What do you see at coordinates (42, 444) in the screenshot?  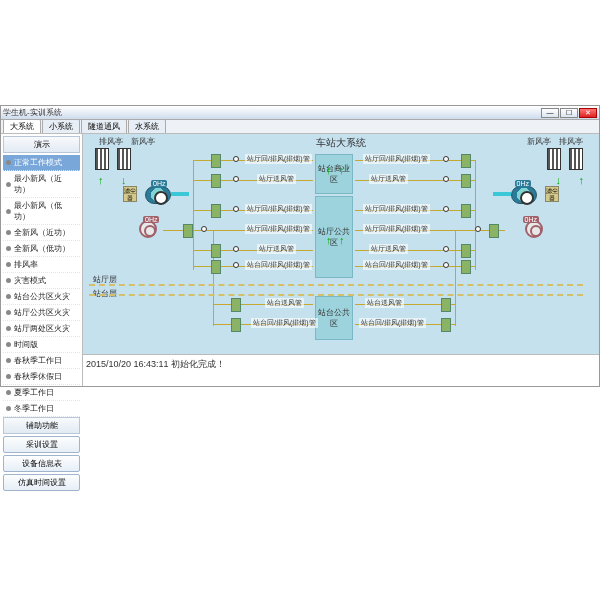 I see `btn-training: 采训设置` at bounding box center [42, 444].